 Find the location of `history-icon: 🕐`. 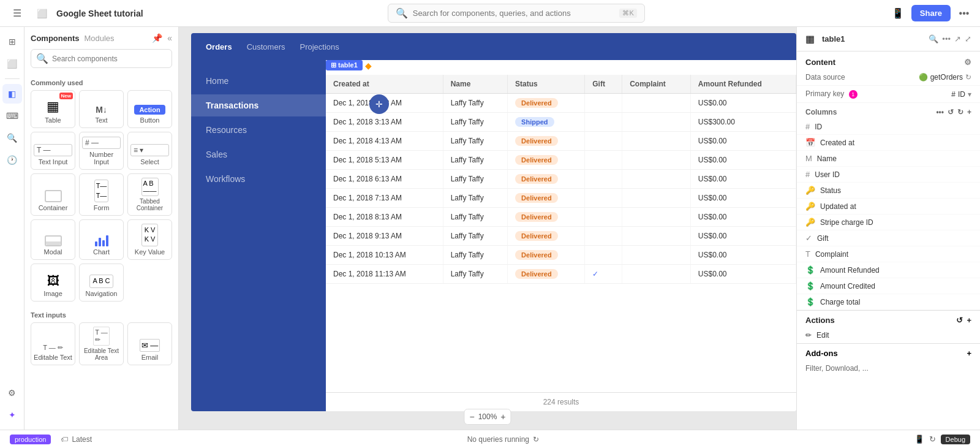

history-icon: 🕐 is located at coordinates (12, 160).